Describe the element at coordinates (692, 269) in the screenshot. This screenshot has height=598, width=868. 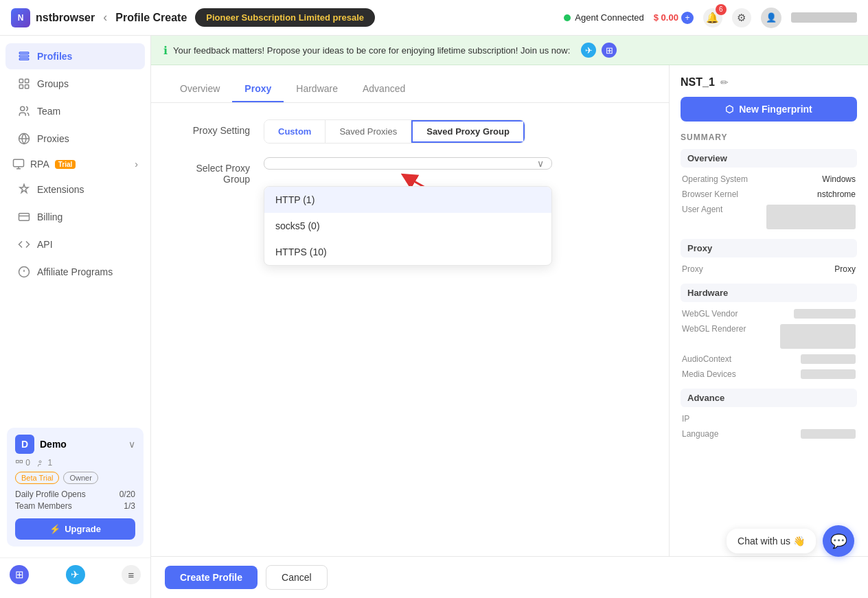
I see `summary-proxy-key: Proxy` at that location.